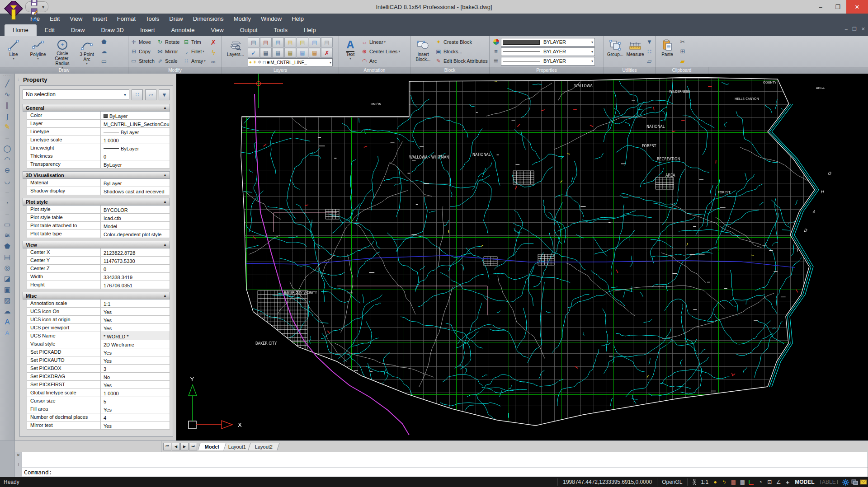 The width and height of the screenshot is (868, 487). Describe the element at coordinates (87, 52) in the screenshot. I see `draw-tool-button: 3-Point Arc ▾` at that location.